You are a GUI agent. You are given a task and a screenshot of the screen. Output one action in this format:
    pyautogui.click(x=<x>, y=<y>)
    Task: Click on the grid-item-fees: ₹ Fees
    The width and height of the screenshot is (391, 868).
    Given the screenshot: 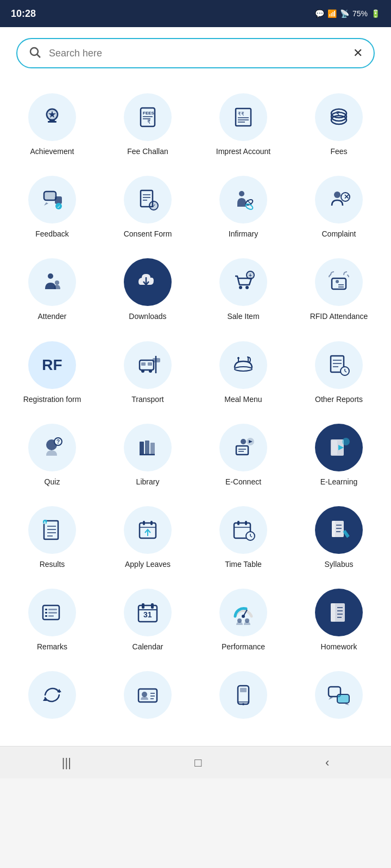 What is the action you would take?
    pyautogui.click(x=339, y=123)
    